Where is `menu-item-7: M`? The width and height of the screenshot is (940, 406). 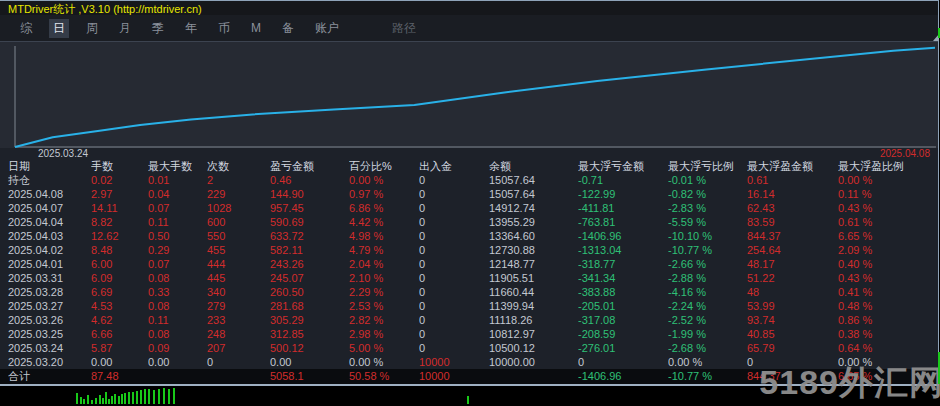
menu-item-7: M is located at coordinates (256, 28).